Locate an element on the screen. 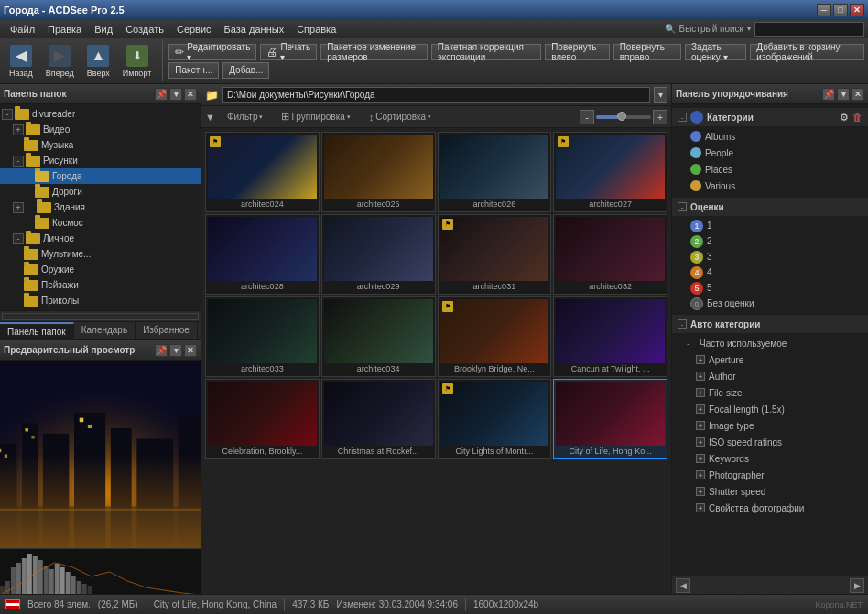 The height and width of the screenshot is (614, 868). print-button: 🖨 Печать ▾ is located at coordinates (288, 52).